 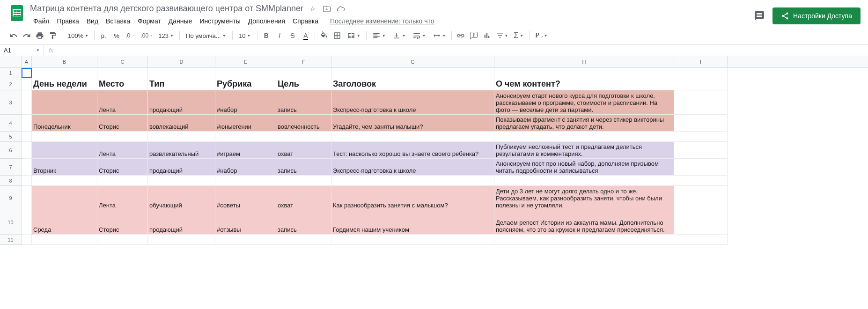 I want to click on cell: #играем, so click(x=246, y=150).